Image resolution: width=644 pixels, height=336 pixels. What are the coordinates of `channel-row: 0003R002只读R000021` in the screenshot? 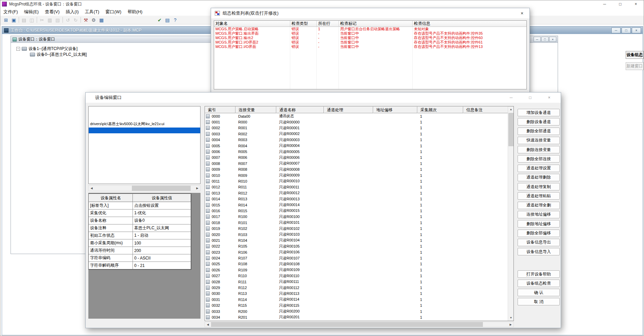 It's located at (356, 134).